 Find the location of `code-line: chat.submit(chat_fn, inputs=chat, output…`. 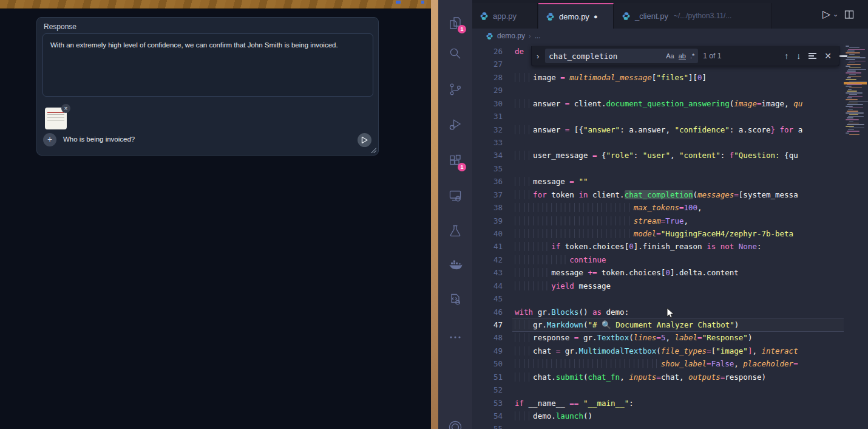

code-line: chat.submit(chat_fn, inputs=chat, output… is located at coordinates (640, 377).